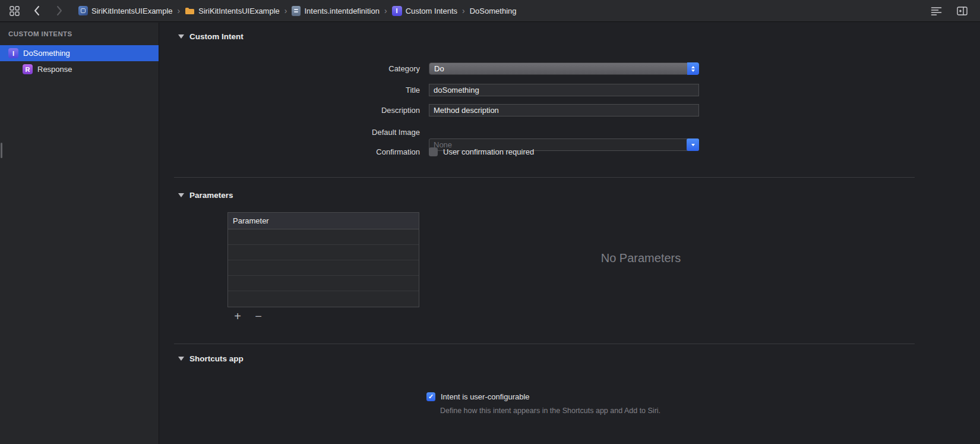  What do you see at coordinates (80, 69) in the screenshot?
I see `sidebar-item-response: R Response` at bounding box center [80, 69].